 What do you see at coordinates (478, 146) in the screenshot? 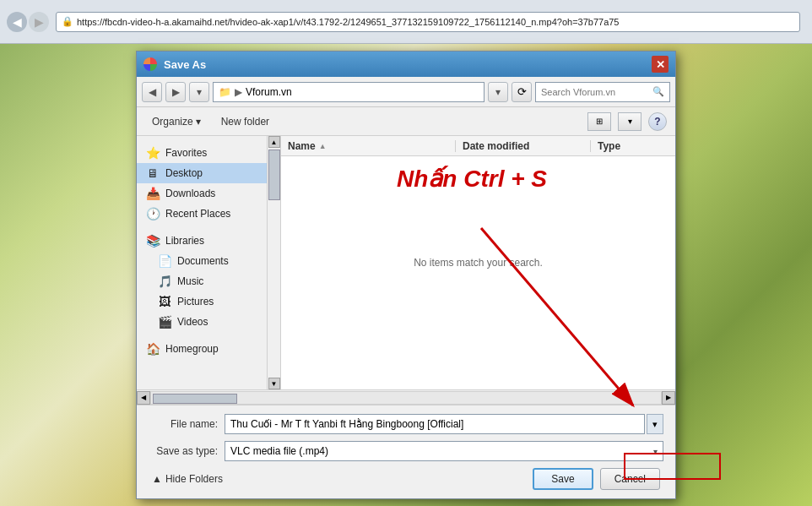
I see `file-list-header: Name ▲ Date modified Type` at bounding box center [478, 146].